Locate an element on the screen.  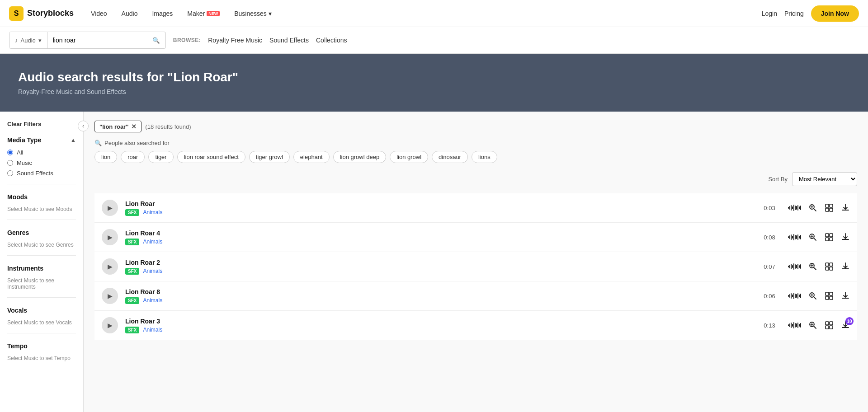
nav-item-video: Video is located at coordinates (99, 14).